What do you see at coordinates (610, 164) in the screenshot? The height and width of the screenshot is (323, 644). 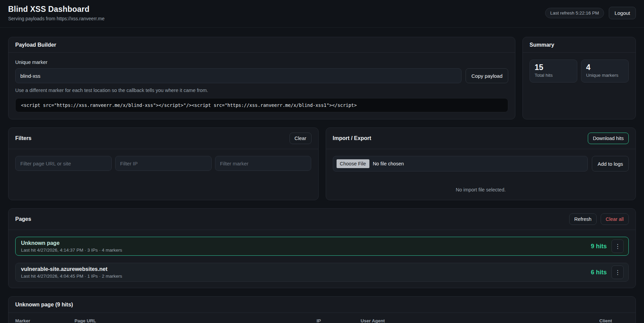 I see `add-to-logs-button: Add to logs` at bounding box center [610, 164].